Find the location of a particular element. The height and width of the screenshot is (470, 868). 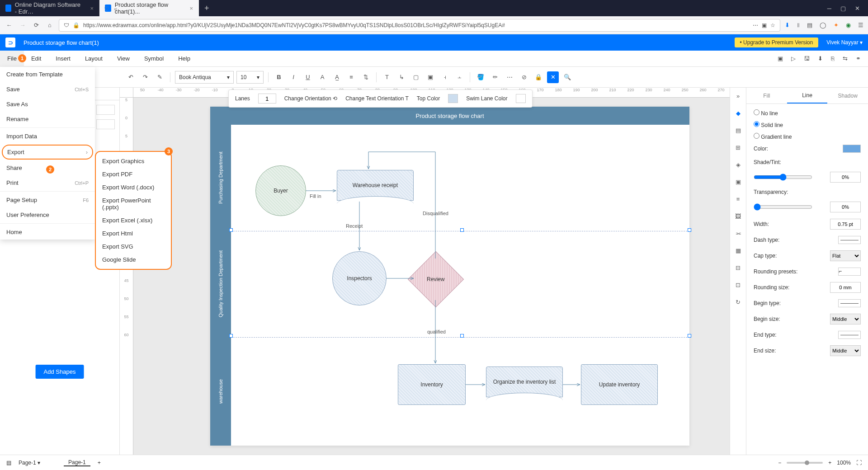

italic-icon: I is located at coordinates (293, 77).